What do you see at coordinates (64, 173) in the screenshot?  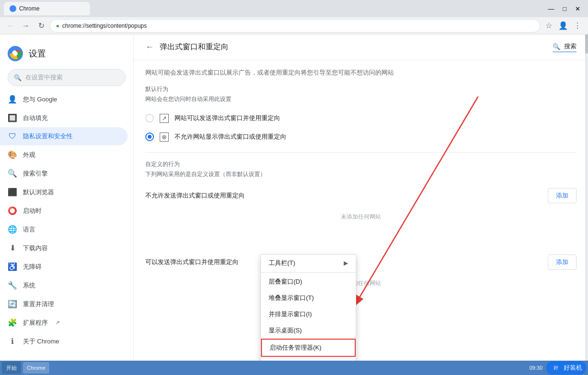 I see `sidebar-item-search: 🔍 搜索引擎` at bounding box center [64, 173].